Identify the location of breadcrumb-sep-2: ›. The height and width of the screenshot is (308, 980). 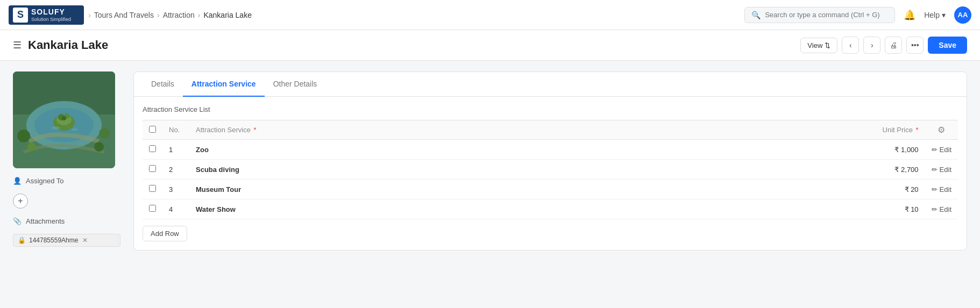
(199, 15).